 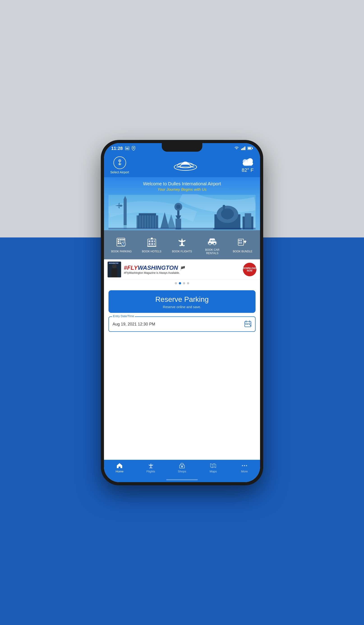 What do you see at coordinates (121, 251) in the screenshot?
I see `book-parking-label: BOOK PARKING` at bounding box center [121, 251].